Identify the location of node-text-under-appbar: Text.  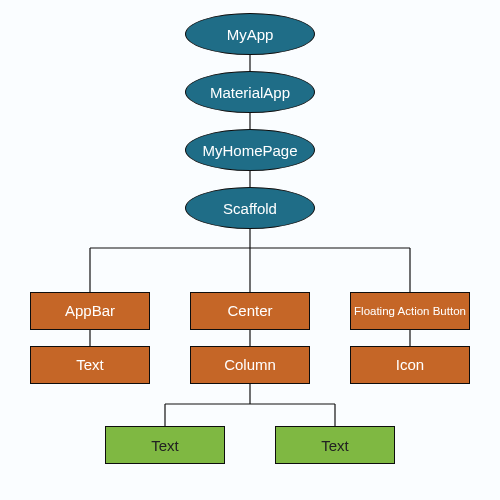
(90, 365).